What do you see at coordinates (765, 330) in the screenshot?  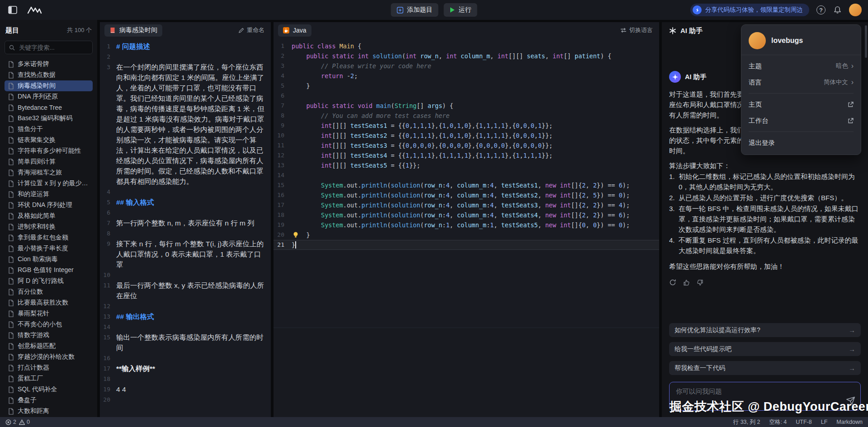 I see `ai-suggestion-pill: 如何优化算法以提高运行效率?→` at bounding box center [765, 330].